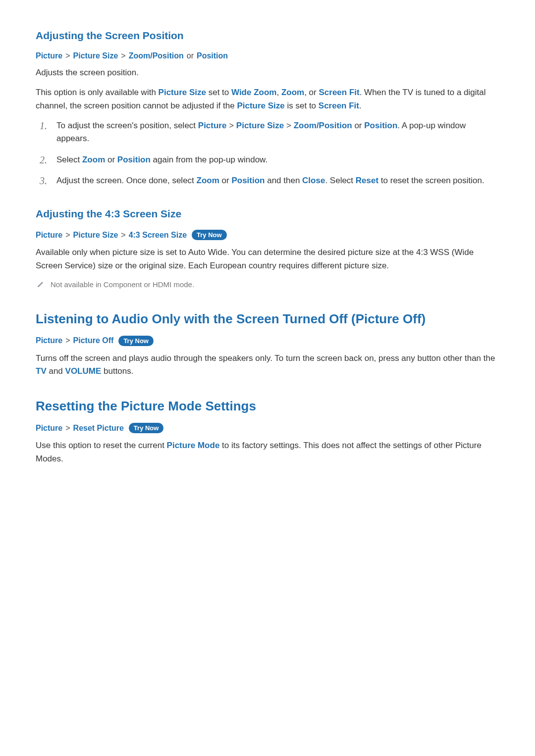 The image size is (535, 756). I want to click on breadcrumb: Picture > Reset Picture Try Now, so click(268, 428).